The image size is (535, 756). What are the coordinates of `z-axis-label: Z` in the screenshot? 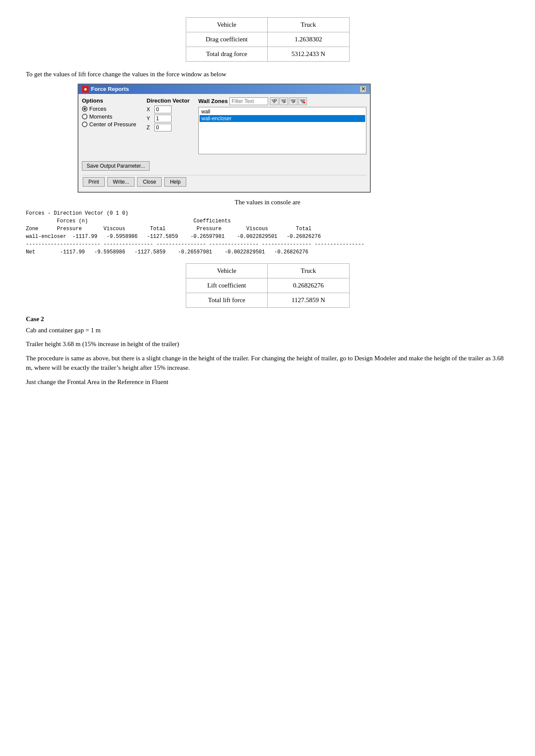 It's located at (150, 128).